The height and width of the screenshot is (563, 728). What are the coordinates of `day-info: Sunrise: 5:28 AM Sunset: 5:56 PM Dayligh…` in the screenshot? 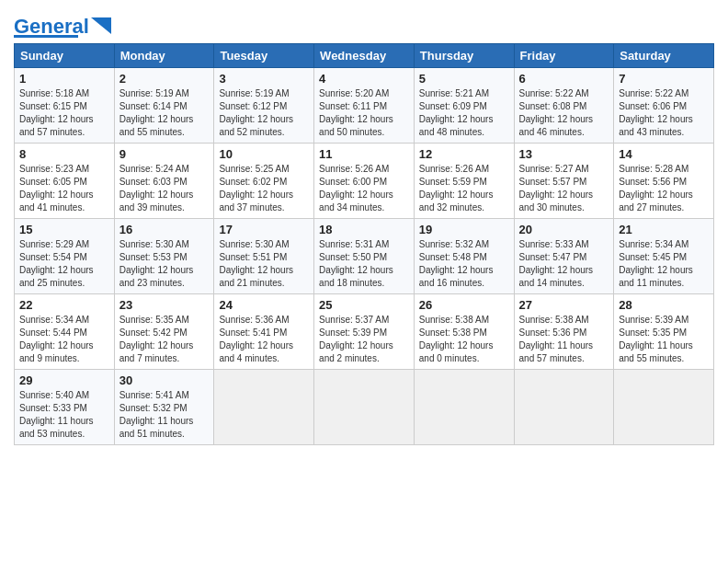 It's located at (664, 189).